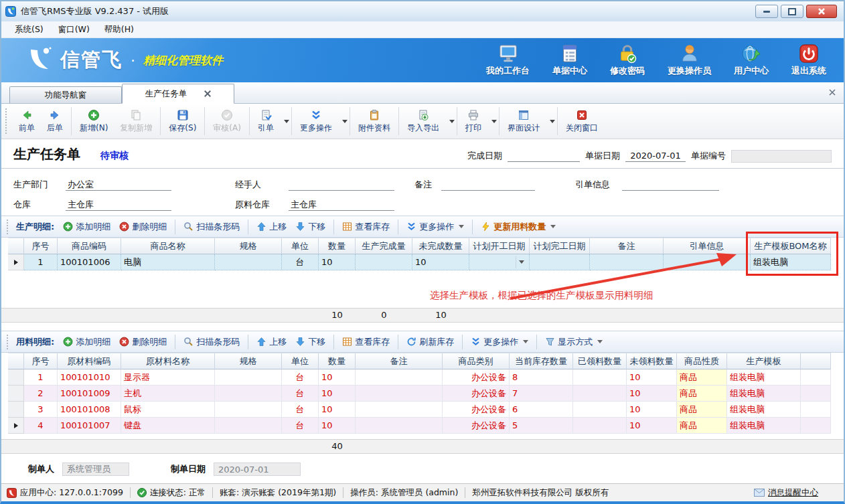 This screenshot has height=504, width=845. I want to click on date-dropdown-button, so click(521, 262).